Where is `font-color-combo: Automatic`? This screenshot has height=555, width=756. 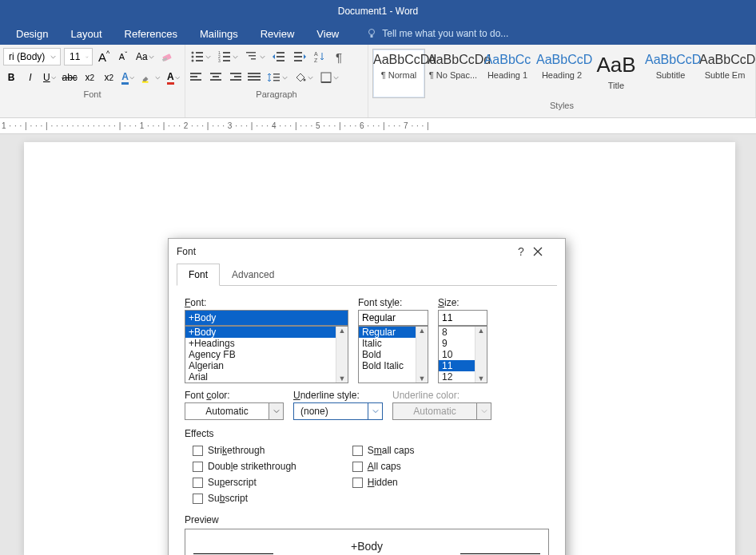
font-color-combo: Automatic is located at coordinates (234, 411).